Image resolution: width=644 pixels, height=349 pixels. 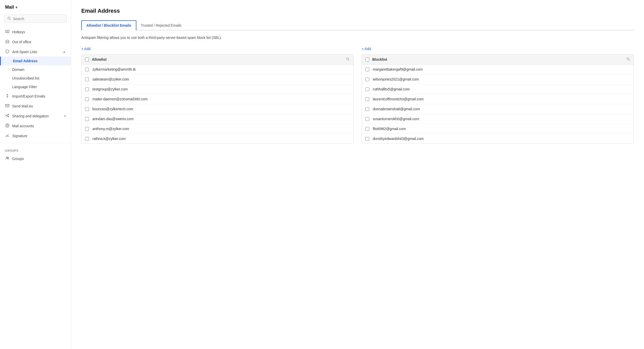 I want to click on sidebar-item-domain: Domain, so click(x=36, y=70).